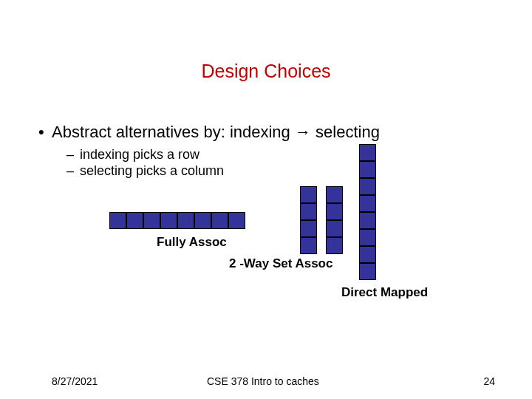 The width and height of the screenshot is (532, 399). I want to click on bullet-main-before: Abstract alternatives by: indexing, so click(173, 132).